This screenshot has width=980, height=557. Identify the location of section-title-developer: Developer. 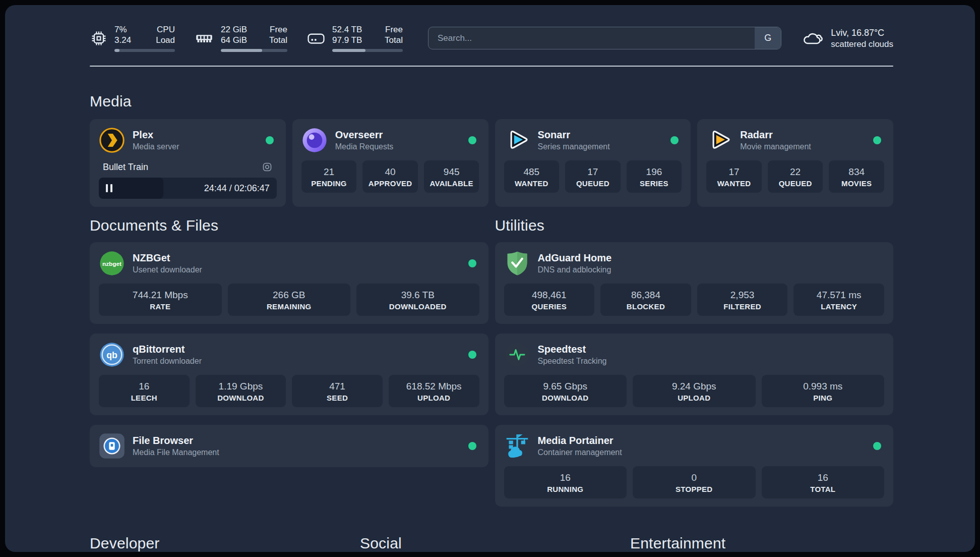
(221, 543).